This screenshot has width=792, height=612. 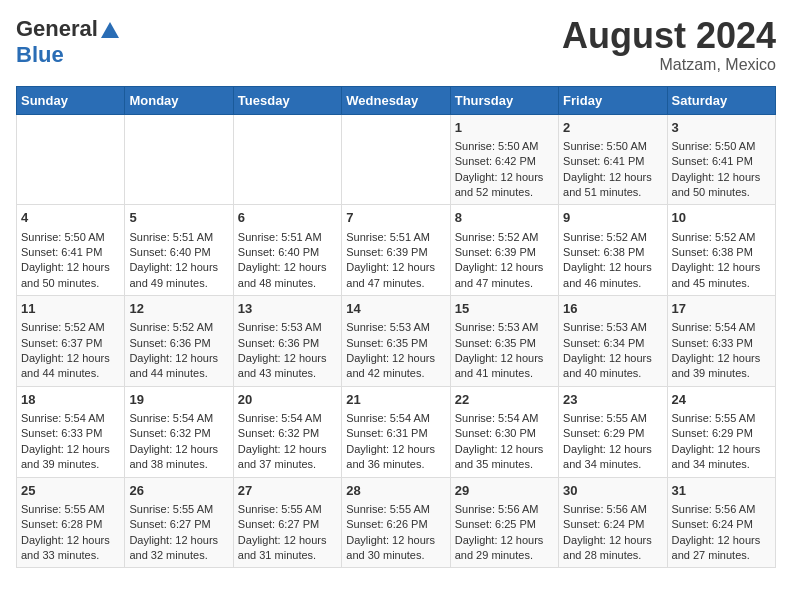 I want to click on day-info-line: Sunset: 6:42 PM, so click(x=496, y=161).